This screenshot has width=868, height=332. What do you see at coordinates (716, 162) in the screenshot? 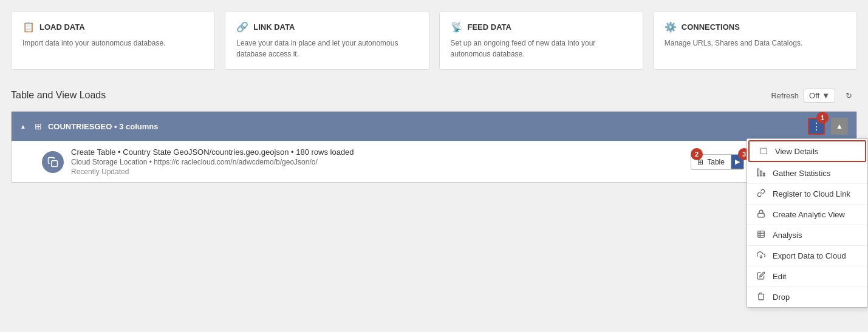
I see `table-label-text: Table` at bounding box center [716, 162].